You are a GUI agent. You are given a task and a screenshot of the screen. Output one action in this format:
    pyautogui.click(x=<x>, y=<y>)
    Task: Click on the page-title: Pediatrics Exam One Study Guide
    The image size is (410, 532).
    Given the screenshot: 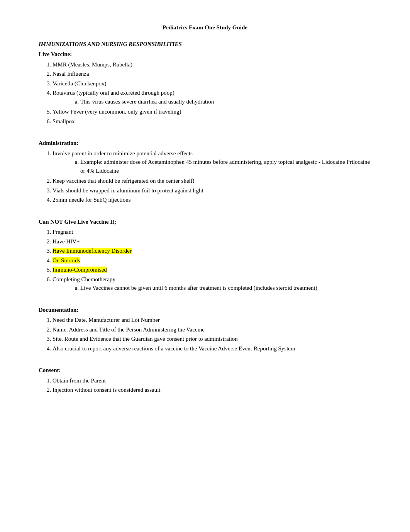 What is the action you would take?
    pyautogui.click(x=205, y=28)
    